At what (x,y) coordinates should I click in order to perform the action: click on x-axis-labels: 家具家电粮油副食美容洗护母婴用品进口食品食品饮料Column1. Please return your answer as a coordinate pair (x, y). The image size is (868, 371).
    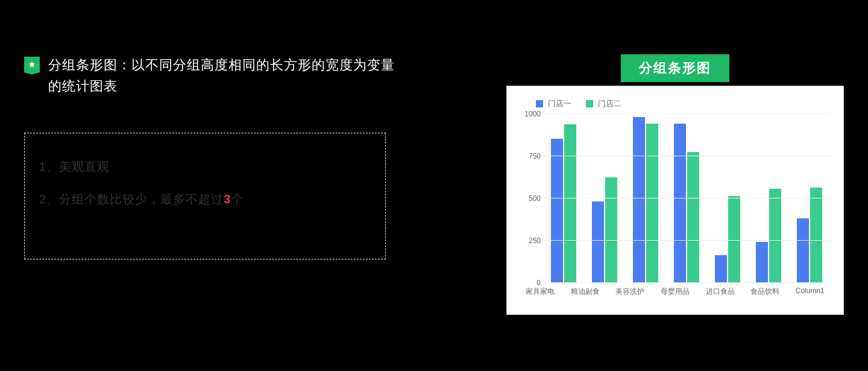
    Looking at the image, I should click on (675, 292).